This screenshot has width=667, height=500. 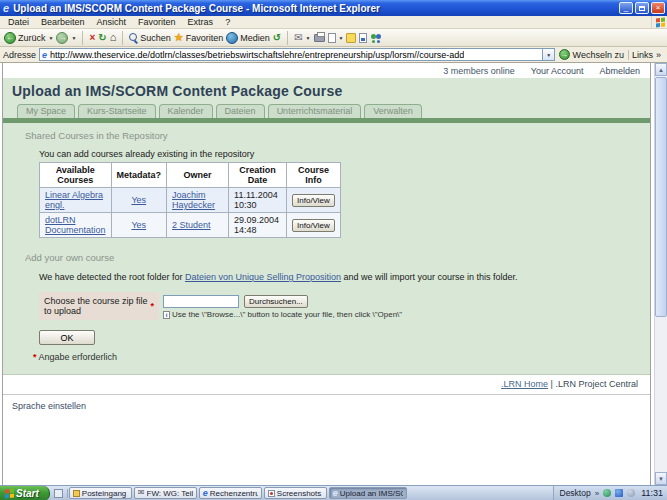 What do you see at coordinates (620, 71) in the screenshot?
I see `logout-link: Abmelden` at bounding box center [620, 71].